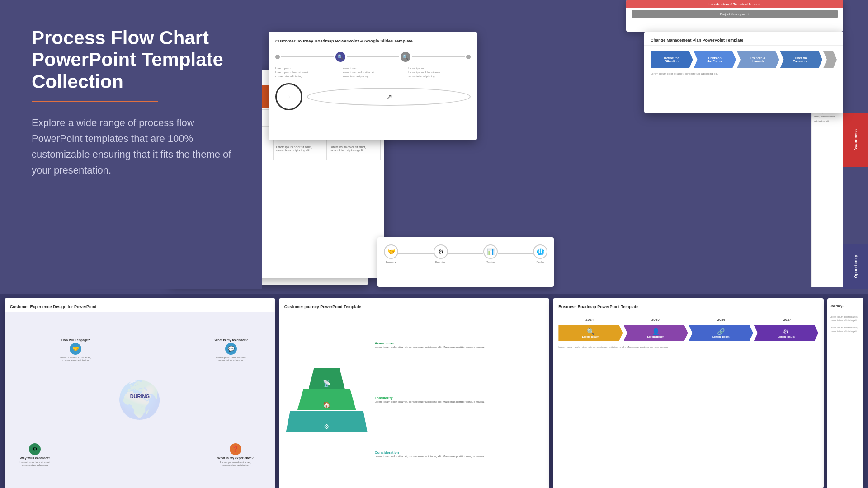  Describe the element at coordinates (458, 343) in the screenshot. I see `pyr-label-1: Awareness` at that location.